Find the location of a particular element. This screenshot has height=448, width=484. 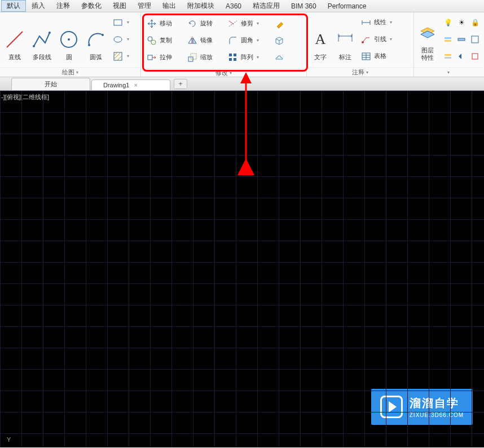

leader-icon is located at coordinates (366, 39).